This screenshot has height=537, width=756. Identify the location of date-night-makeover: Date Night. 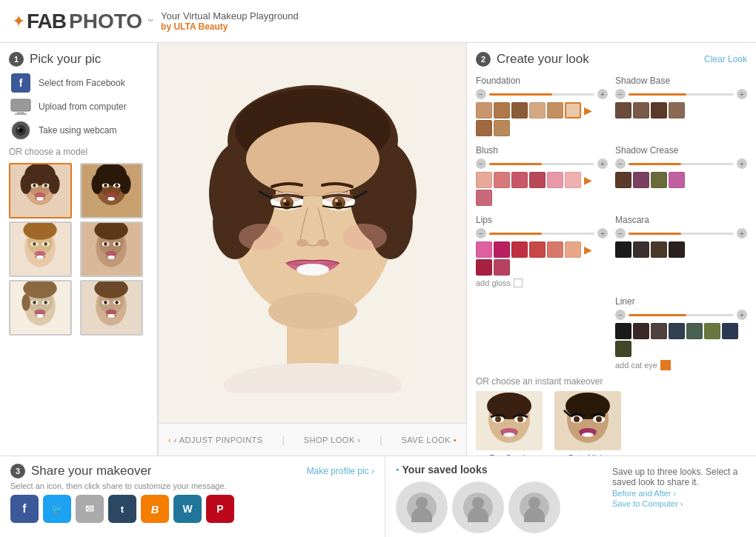
(588, 424).